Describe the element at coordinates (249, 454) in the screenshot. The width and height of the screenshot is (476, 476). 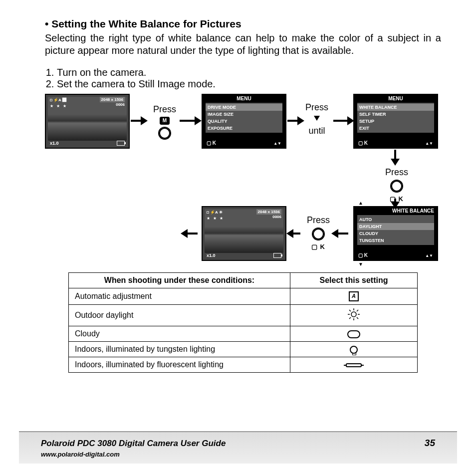
I see `footer-url: www.polaroid-digital.com` at that location.